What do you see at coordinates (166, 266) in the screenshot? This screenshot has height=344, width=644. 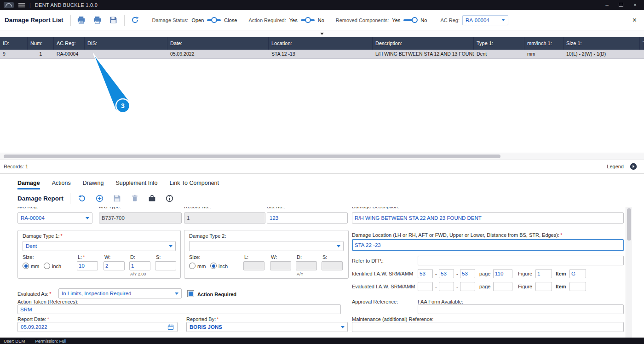 I see `s1-field` at bounding box center [166, 266].